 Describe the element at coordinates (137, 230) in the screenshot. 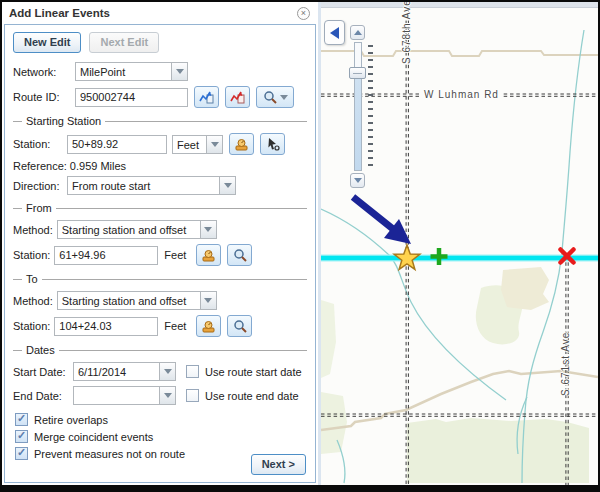

I see `from-method-combo: Starting station and offset` at that location.